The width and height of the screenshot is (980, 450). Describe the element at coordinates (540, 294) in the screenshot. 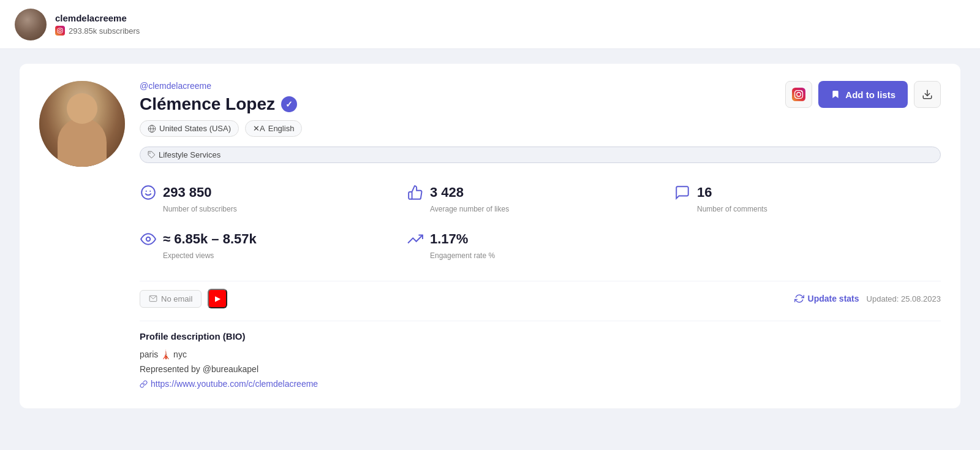

I see `contact-row: No email Update stats Updated: 25.08.202…` at that location.